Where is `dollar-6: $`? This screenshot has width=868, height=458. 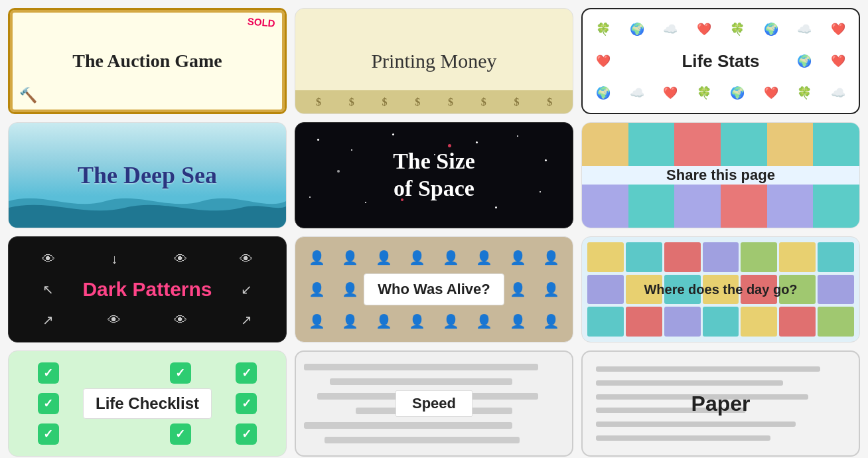 dollar-6: $ is located at coordinates (484, 102).